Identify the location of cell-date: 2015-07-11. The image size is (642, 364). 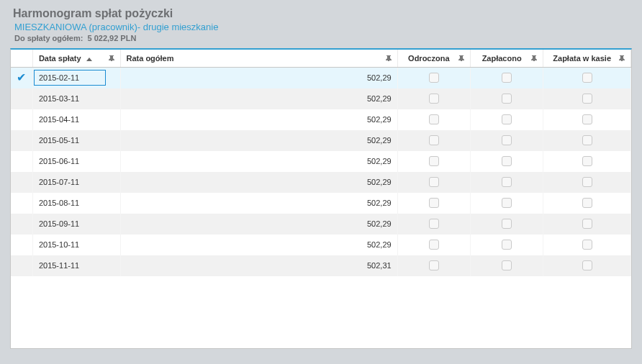
(76, 183).